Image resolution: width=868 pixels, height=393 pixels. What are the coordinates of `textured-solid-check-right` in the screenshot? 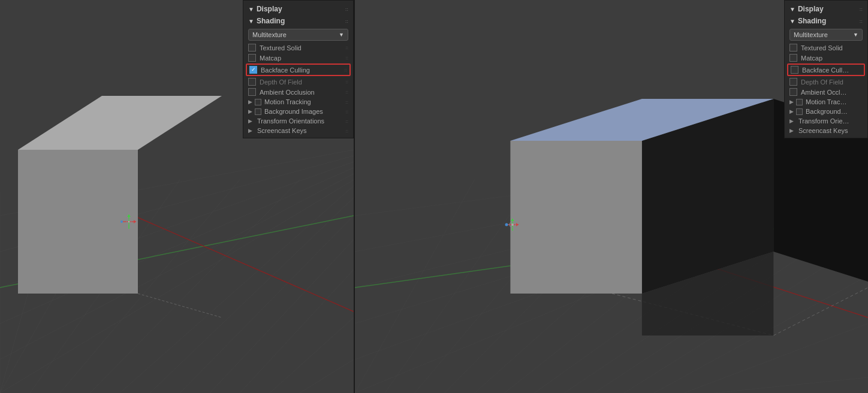 It's located at (794, 48).